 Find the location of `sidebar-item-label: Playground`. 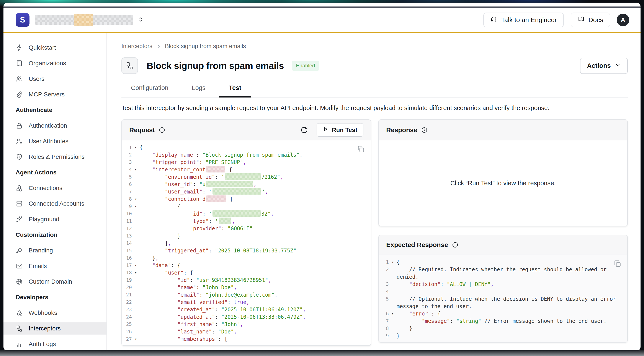

sidebar-item-label: Playground is located at coordinates (44, 219).